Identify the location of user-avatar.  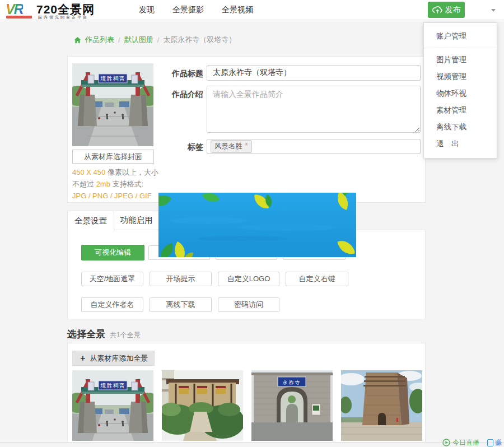
(488, 10).